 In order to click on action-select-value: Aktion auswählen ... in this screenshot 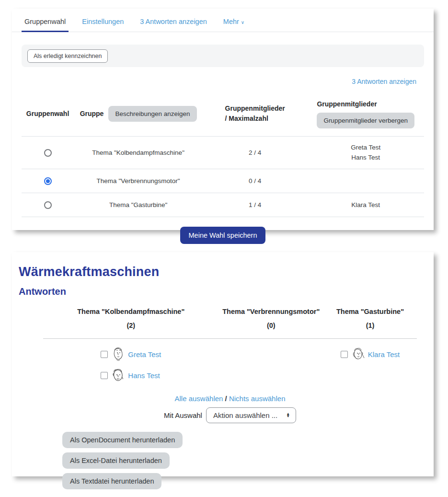, I will do `click(245, 415)`.